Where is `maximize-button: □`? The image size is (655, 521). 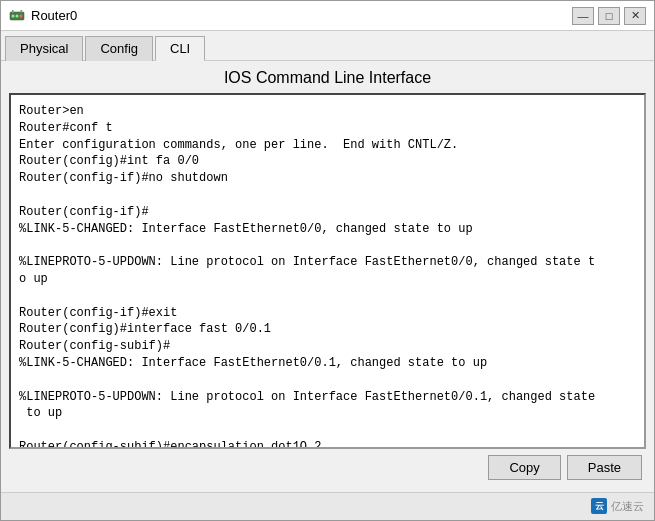
maximize-button: □ is located at coordinates (609, 16).